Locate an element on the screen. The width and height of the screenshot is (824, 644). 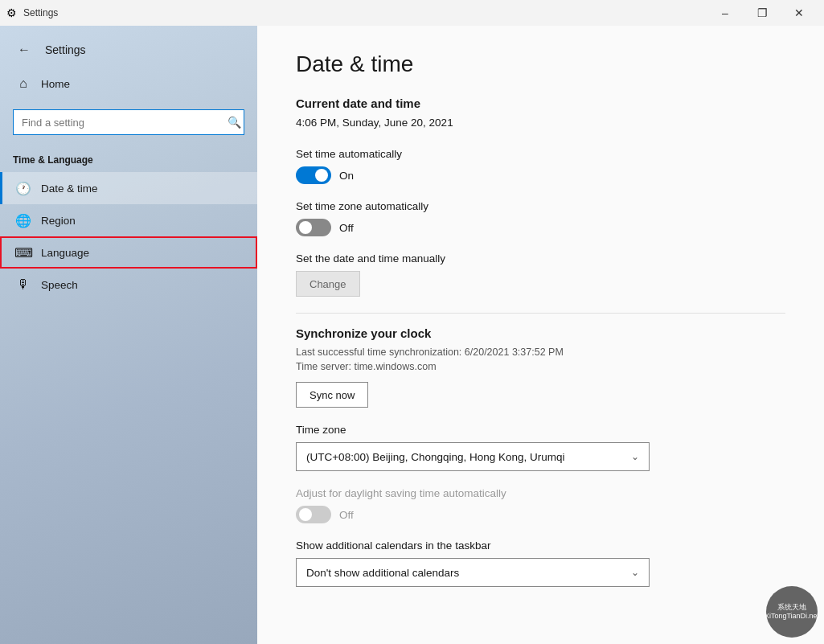
timezone-value: (UTC+08:00) Beijing, Chongqing, Hong Kon… is located at coordinates (436, 457).